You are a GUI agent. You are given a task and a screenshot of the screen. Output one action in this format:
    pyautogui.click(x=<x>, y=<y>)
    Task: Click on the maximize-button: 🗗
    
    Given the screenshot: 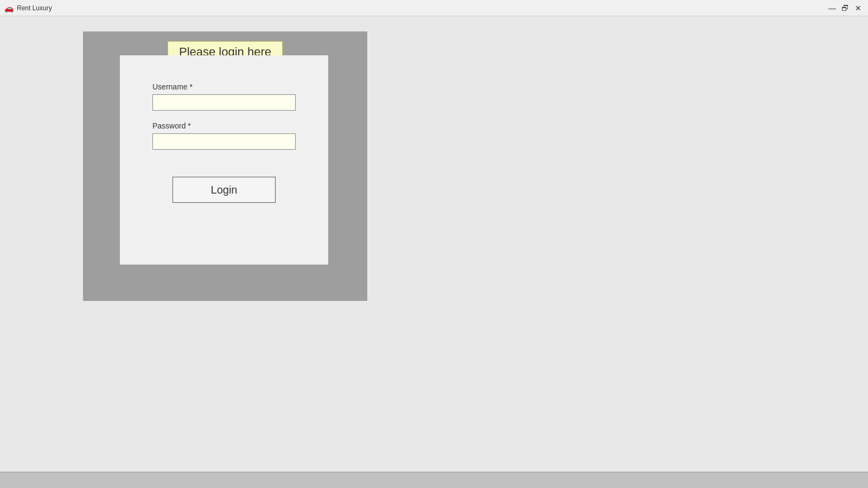 What is the action you would take?
    pyautogui.click(x=845, y=8)
    